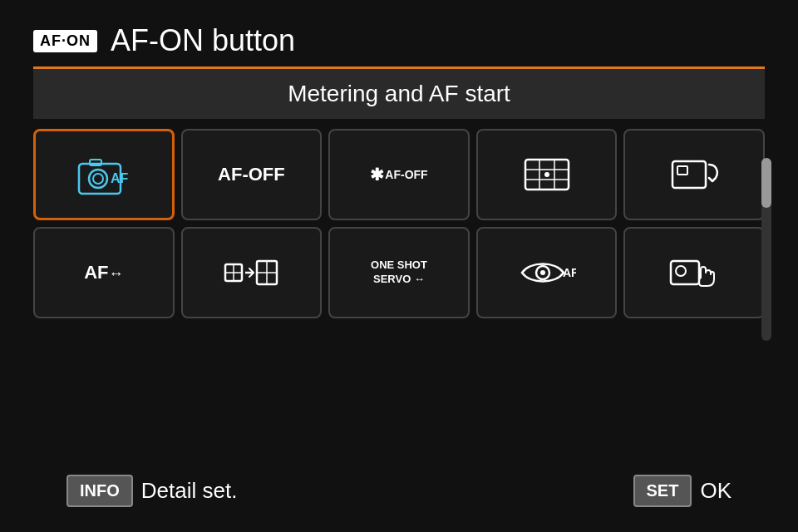 This screenshot has width=798, height=532. I want to click on camera-af-icon: AF, so click(104, 175).